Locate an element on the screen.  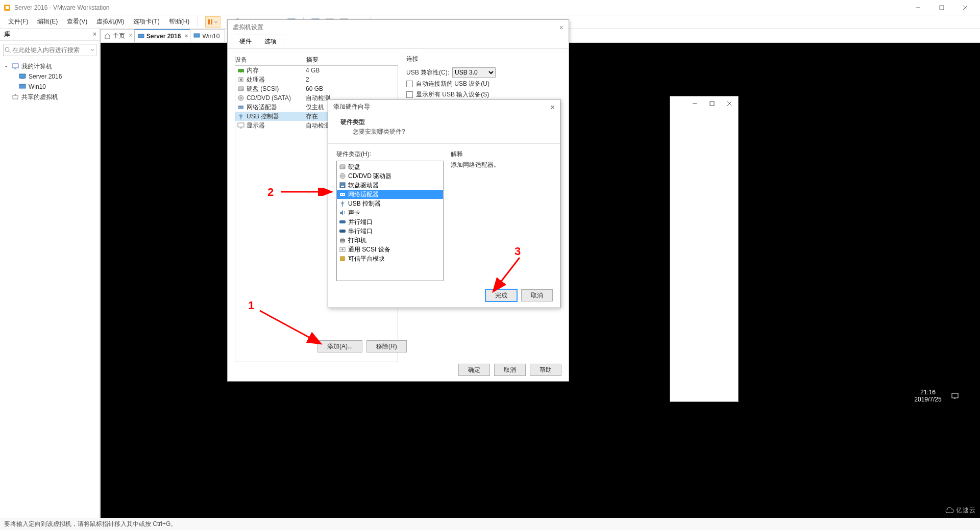
explanation-text: 添加网络适配器。 is located at coordinates (501, 165).